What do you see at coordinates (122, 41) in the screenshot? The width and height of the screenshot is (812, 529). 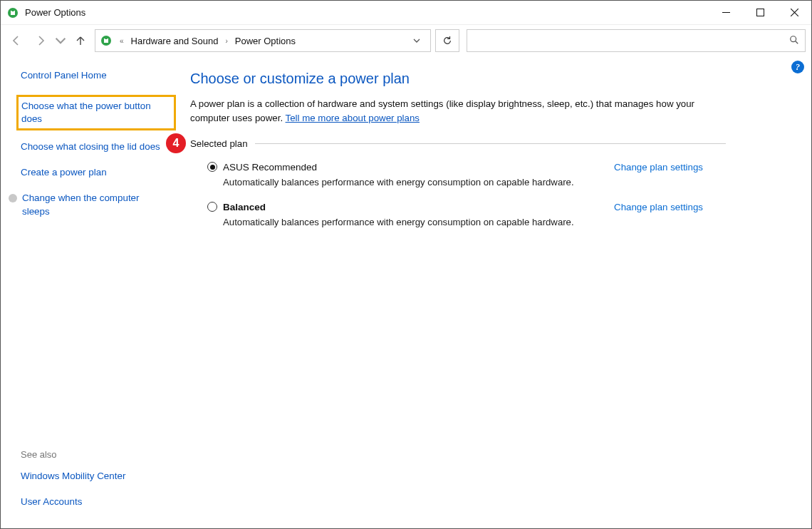 I see `chevron-left-icon: «` at bounding box center [122, 41].